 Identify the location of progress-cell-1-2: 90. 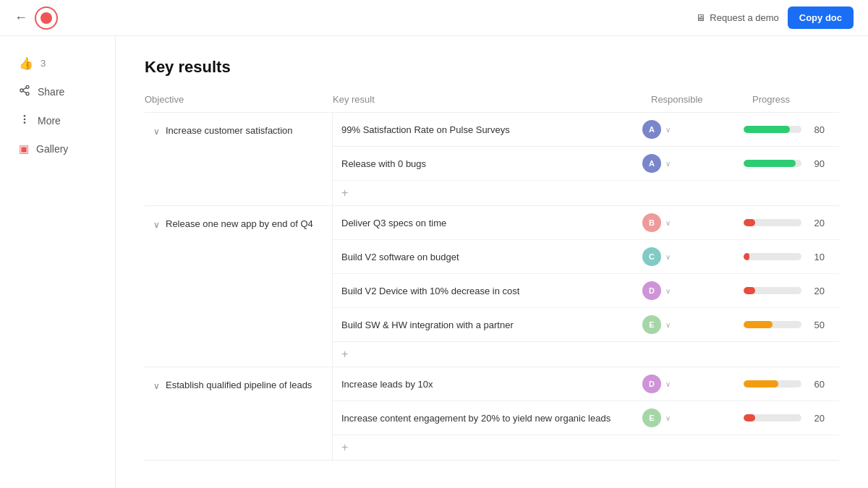
(787, 163).